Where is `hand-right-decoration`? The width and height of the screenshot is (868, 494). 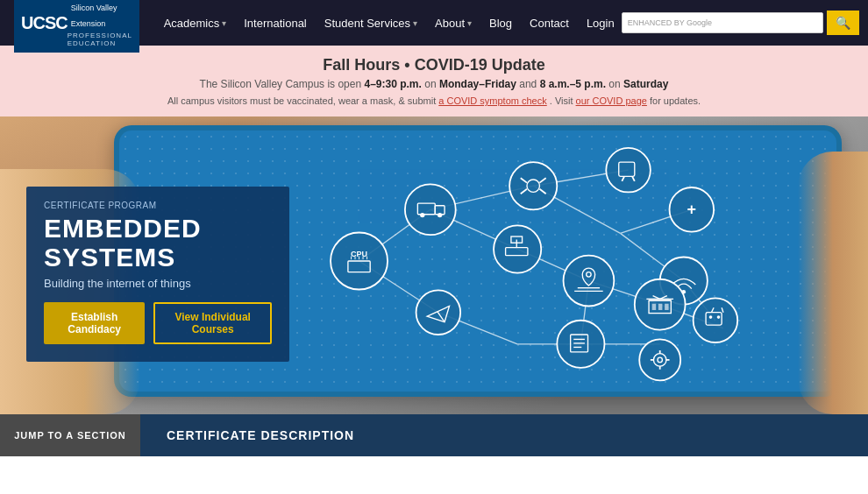 hand-right-decoration is located at coordinates (833, 283).